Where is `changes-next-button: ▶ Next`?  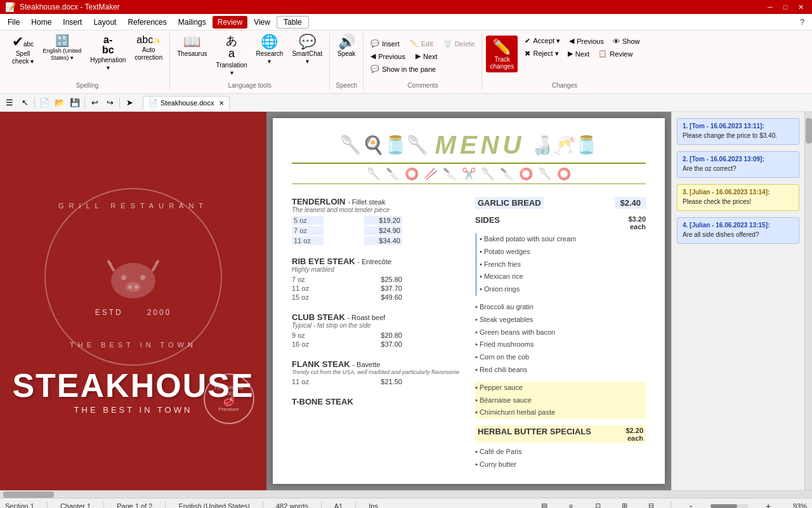
changes-next-button: ▶ Next is located at coordinates (579, 53).